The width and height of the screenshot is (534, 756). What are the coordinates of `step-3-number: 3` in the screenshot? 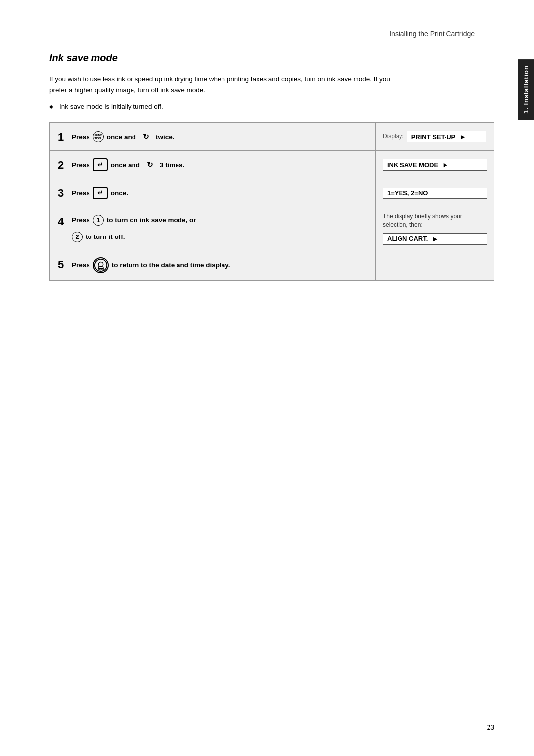 It's located at (63, 193).